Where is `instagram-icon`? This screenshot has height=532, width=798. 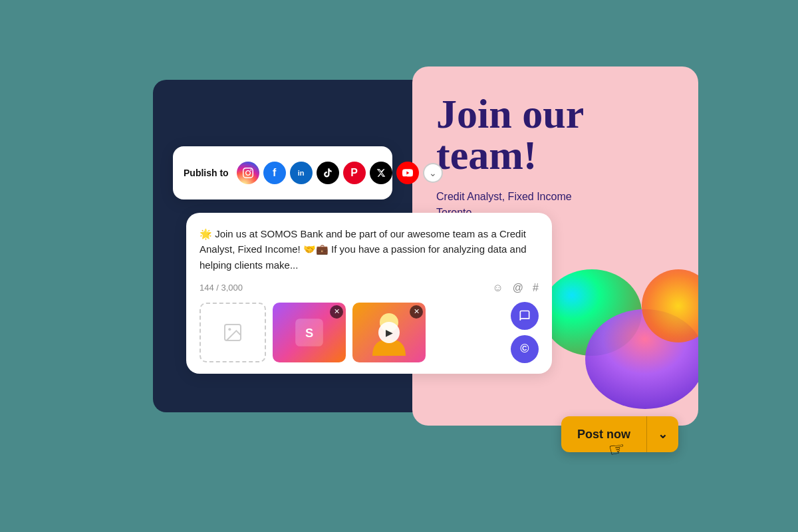
instagram-icon is located at coordinates (248, 173).